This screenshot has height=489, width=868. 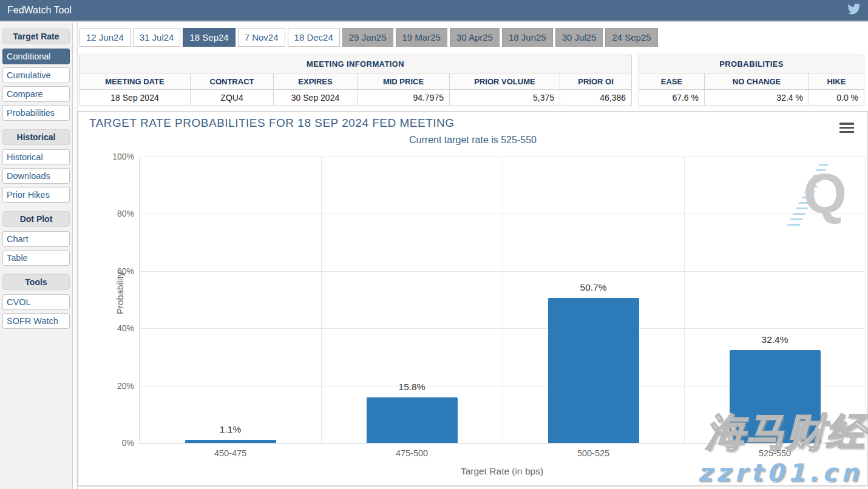 What do you see at coordinates (757, 98) in the screenshot?
I see `no-change-value: 32.4 %` at bounding box center [757, 98].